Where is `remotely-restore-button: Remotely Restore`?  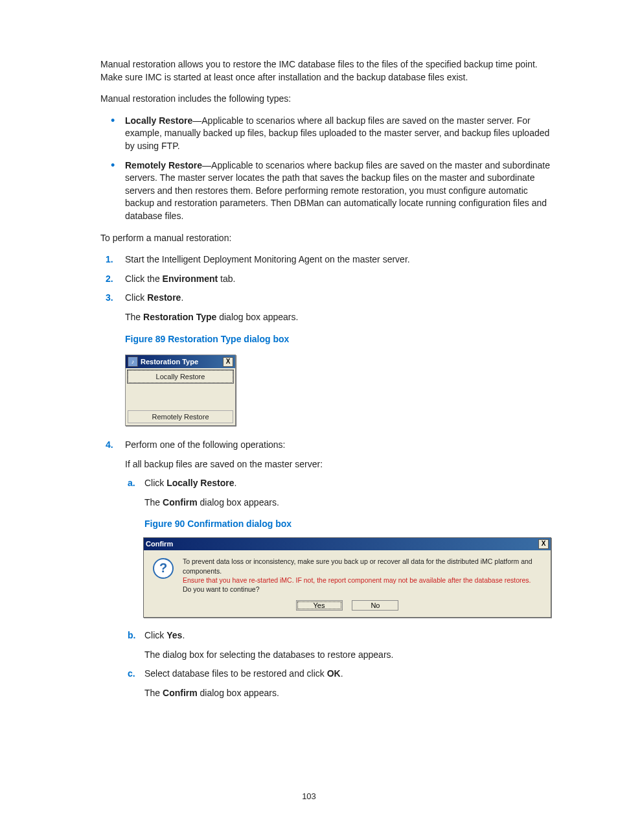 remotely-restore-button: Remotely Restore is located at coordinates (180, 417).